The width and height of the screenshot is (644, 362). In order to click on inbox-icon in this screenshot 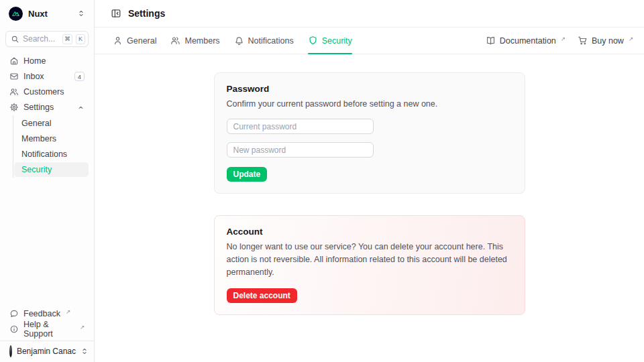, I will do `click(14, 76)`.